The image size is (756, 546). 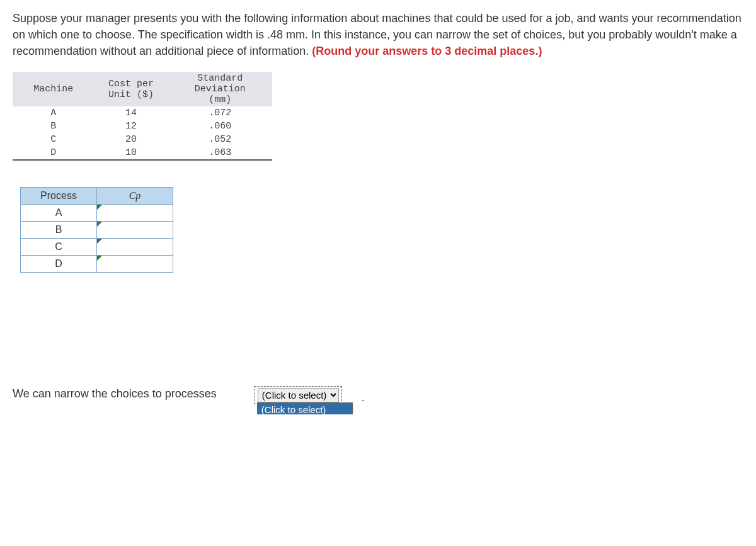 What do you see at coordinates (115, 393) in the screenshot?
I see `narrow-choices-text: We can narrow the choices to processes` at bounding box center [115, 393].